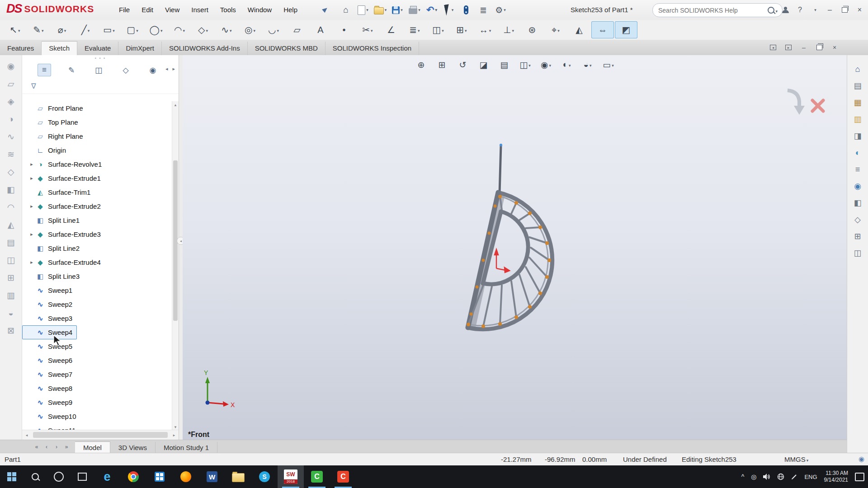  What do you see at coordinates (132, 30) in the screenshot?
I see `ribbon-tool: ▢` at bounding box center [132, 30].